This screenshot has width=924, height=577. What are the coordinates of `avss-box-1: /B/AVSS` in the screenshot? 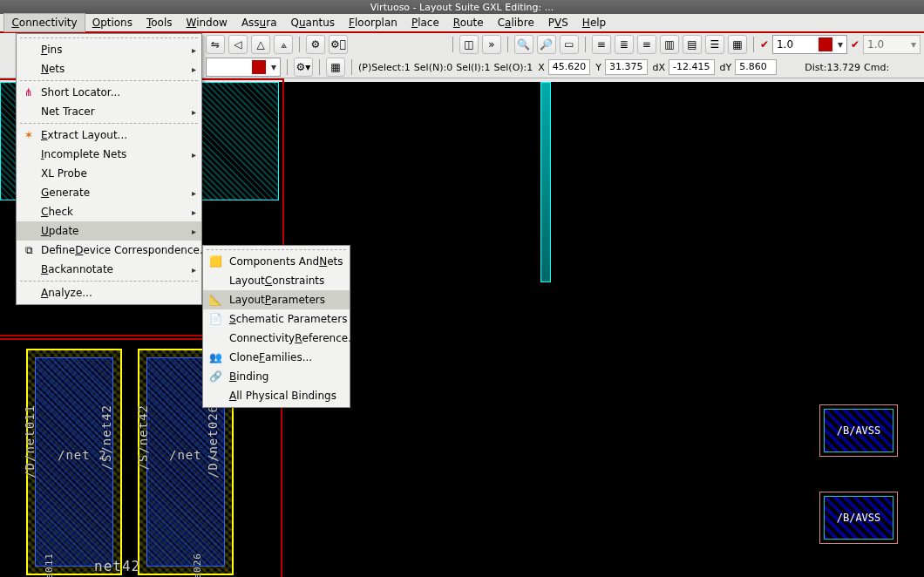 It's located at (859, 431).